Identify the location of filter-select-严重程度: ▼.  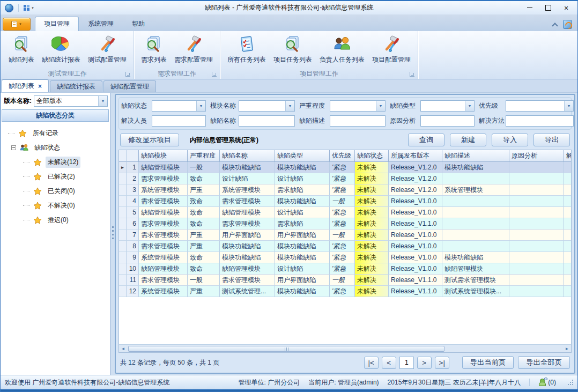
(358, 106).